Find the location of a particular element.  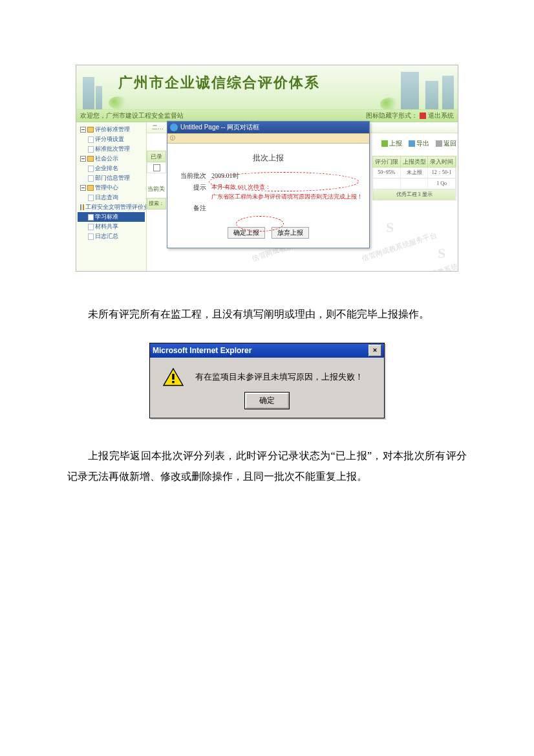

back-button: 返回 is located at coordinates (446, 144).